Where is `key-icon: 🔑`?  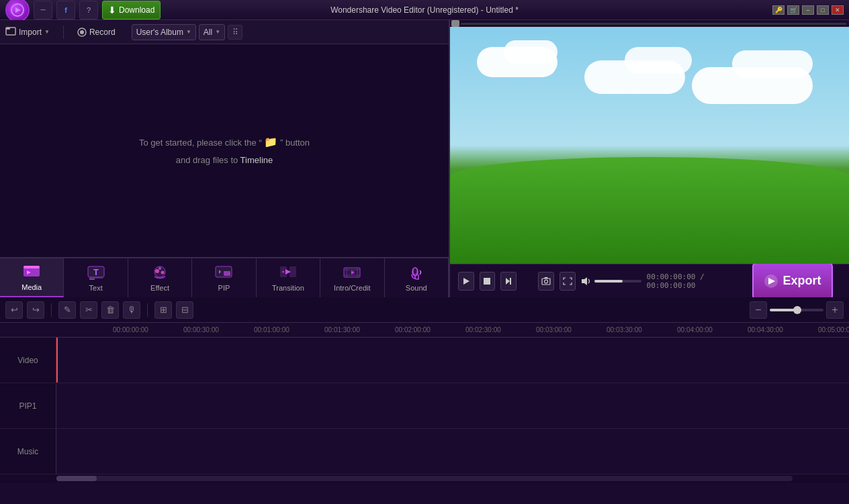
key-icon: 🔑 is located at coordinates (778, 10).